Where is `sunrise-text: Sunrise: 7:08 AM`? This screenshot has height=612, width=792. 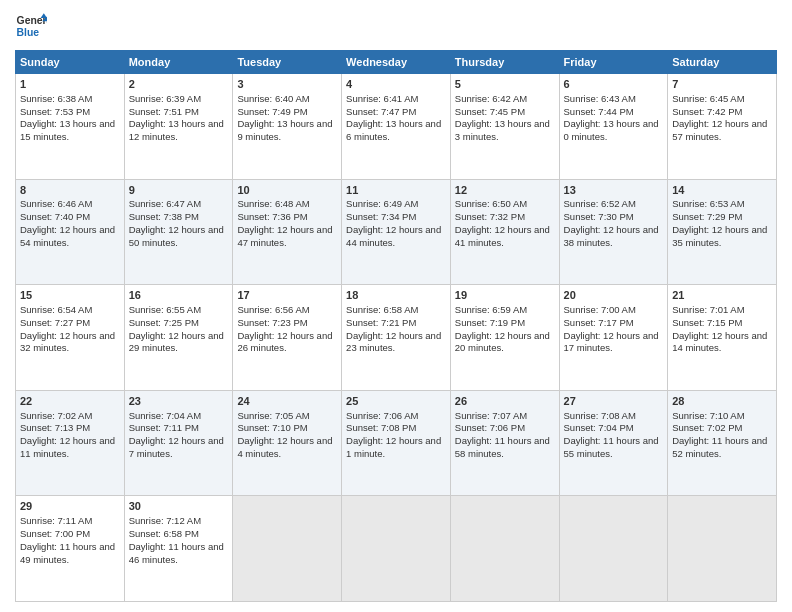 sunrise-text: Sunrise: 7:08 AM is located at coordinates (600, 416).